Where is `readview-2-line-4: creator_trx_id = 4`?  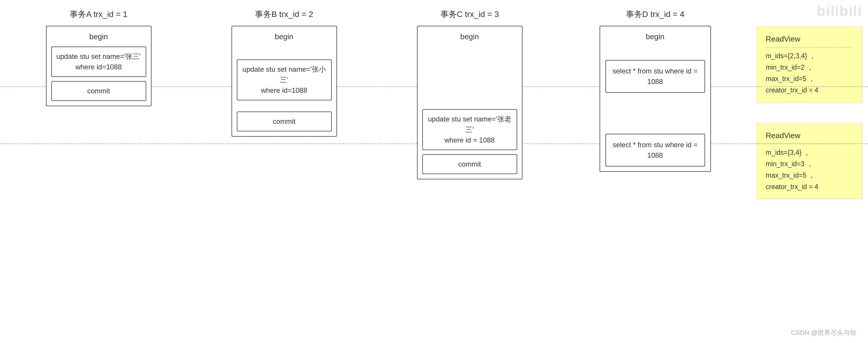
readview-2-line-4: creator_trx_id = 4 is located at coordinates (809, 187).